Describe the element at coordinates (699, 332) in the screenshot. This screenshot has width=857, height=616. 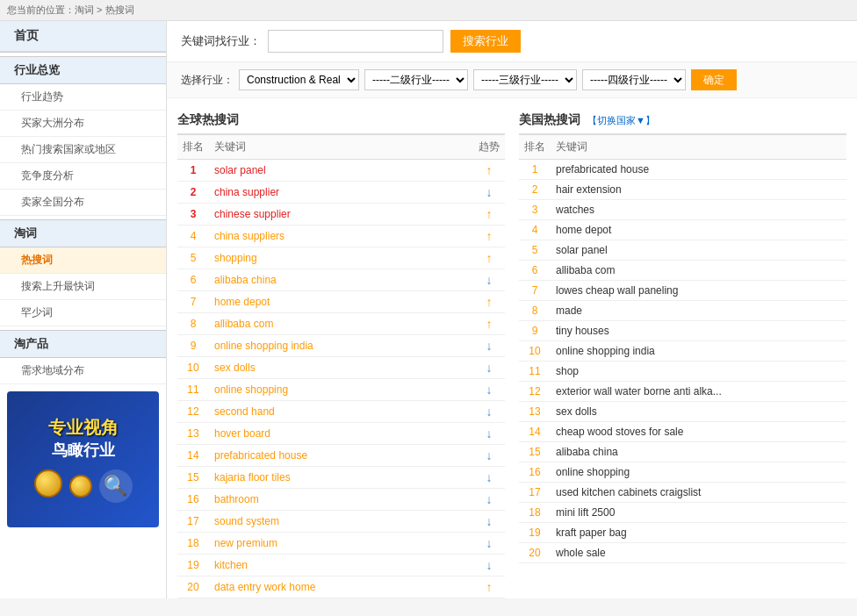
I see `keyword-cell: tiny houses` at that location.